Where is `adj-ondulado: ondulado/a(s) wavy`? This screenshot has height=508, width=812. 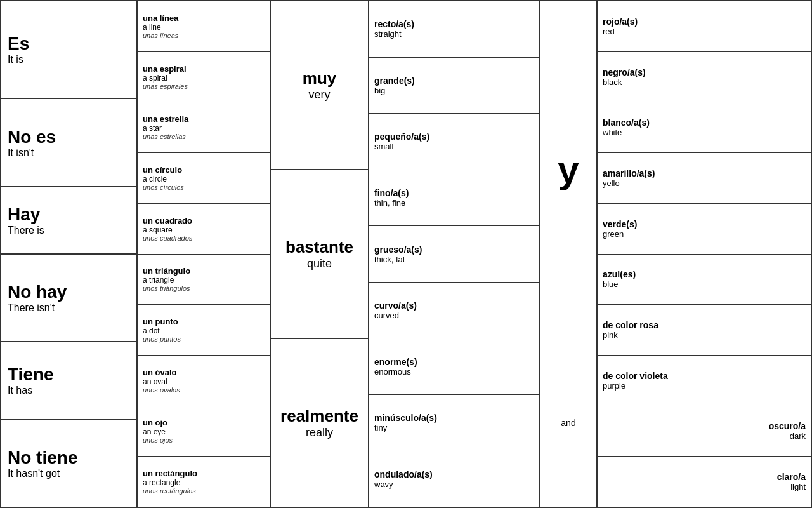 adj-ondulado: ondulado/a(s) wavy is located at coordinates (454, 479).